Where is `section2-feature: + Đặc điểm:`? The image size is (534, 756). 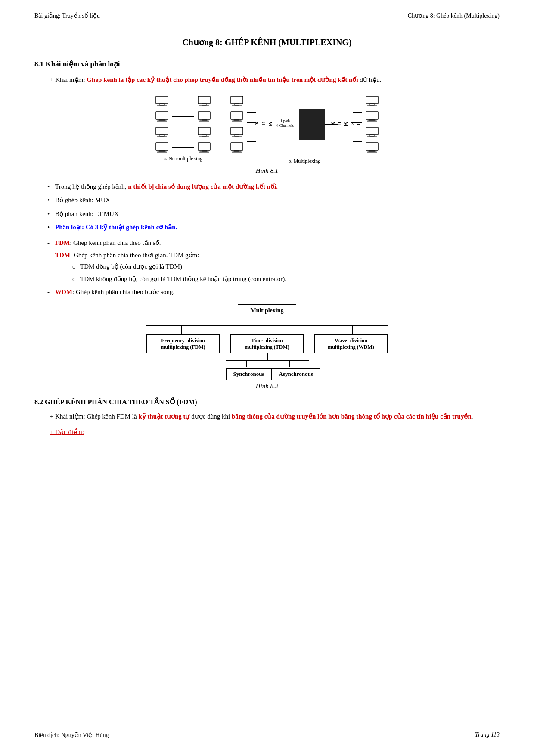
section2-feature: + Đặc điểm: is located at coordinates (267, 432).